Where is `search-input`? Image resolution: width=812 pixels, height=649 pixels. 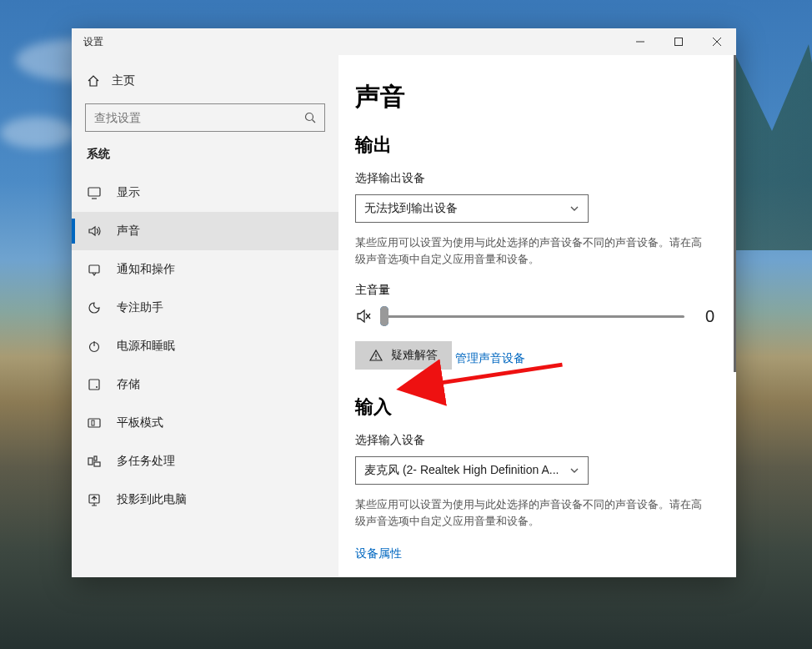 search-input is located at coordinates (191, 118).